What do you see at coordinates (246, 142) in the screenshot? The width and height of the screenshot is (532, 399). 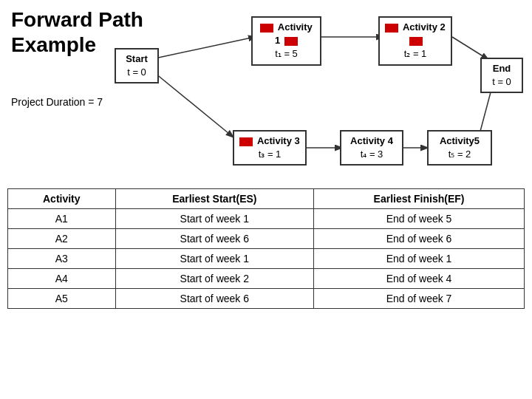 I see `red-bar-left-a3` at bounding box center [246, 142].